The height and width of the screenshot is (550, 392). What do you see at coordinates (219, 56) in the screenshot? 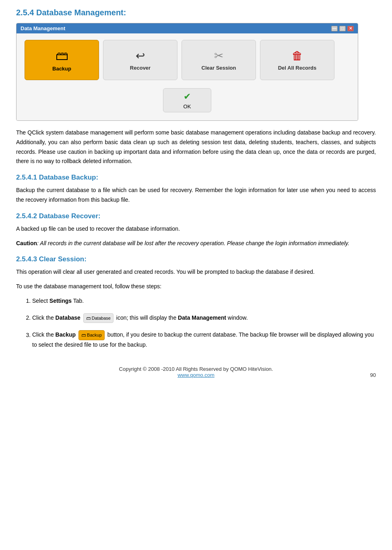
I see `clear-session-icon: ✂` at bounding box center [219, 56].